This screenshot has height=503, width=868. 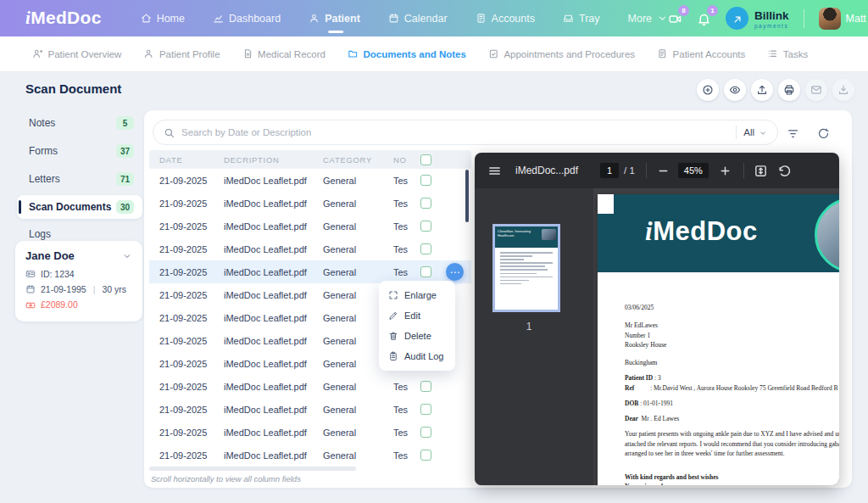 What do you see at coordinates (787, 54) in the screenshot?
I see `tab-tasks: Tasks` at bounding box center [787, 54].